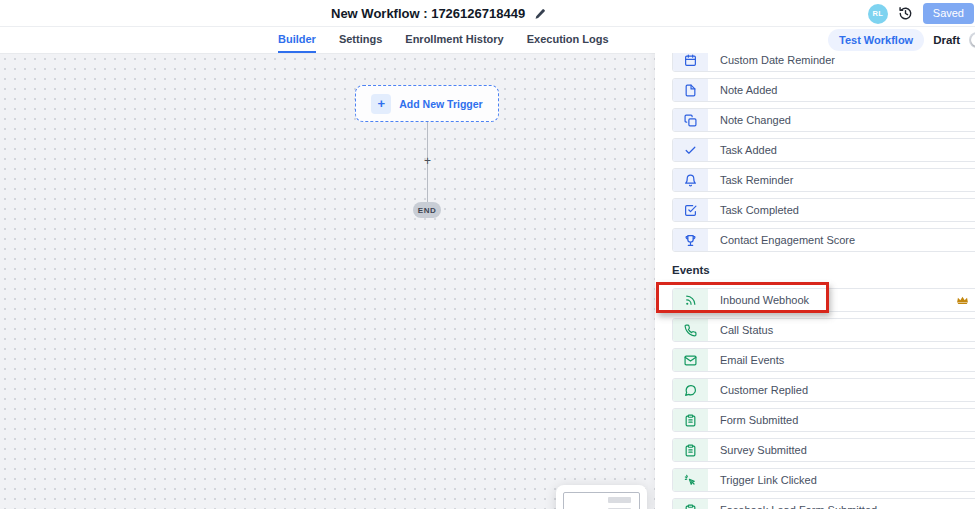 Image resolution: width=975 pixels, height=509 pixels. I want to click on saved-button: Saved, so click(948, 14).